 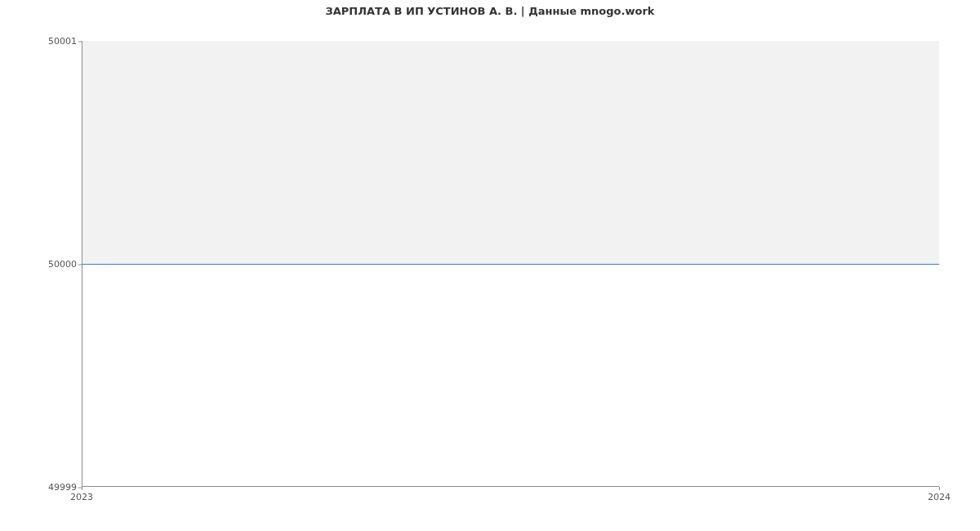 What do you see at coordinates (490, 11) in the screenshot?
I see `chart-title: ЗАРПЛАТА В ИП УСТИНОВ А. В. | Данные mno…` at bounding box center [490, 11].